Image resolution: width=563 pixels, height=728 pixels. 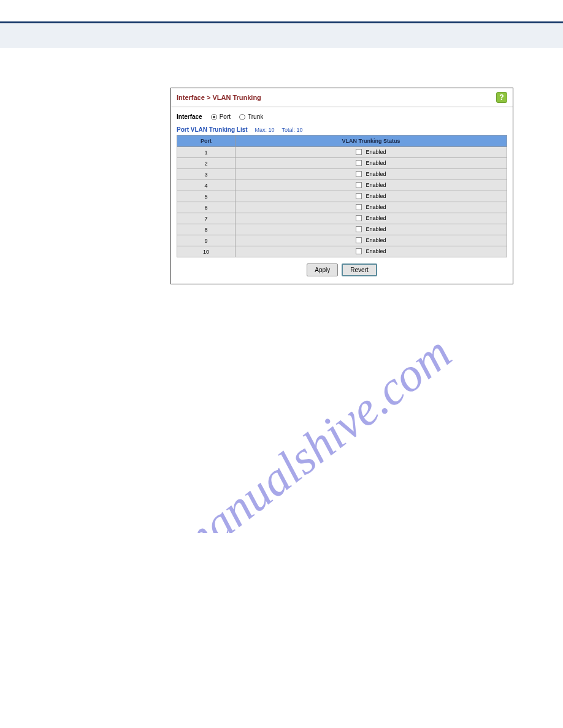 I want to click on radio-trunk-dot, so click(x=242, y=117).